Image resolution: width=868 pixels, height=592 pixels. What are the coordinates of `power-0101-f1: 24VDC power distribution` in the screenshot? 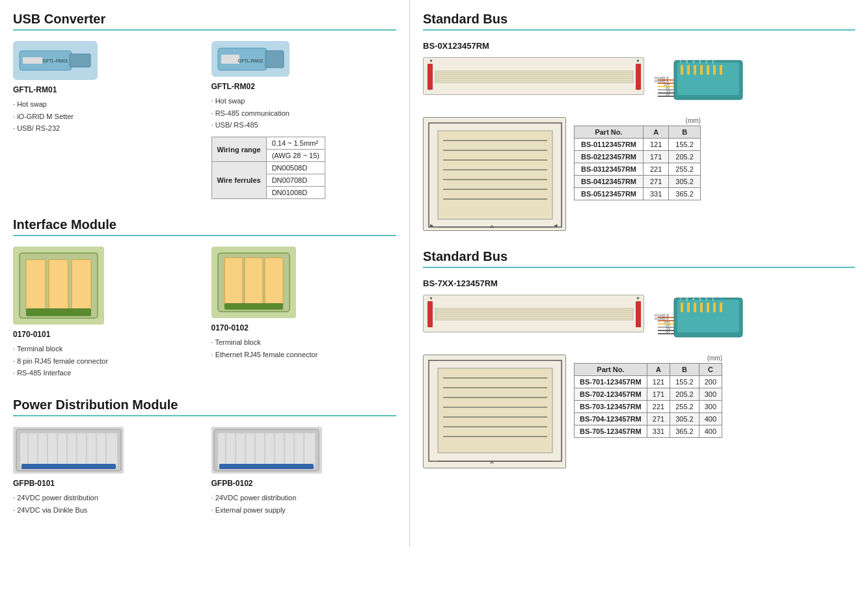 It's located at (105, 498).